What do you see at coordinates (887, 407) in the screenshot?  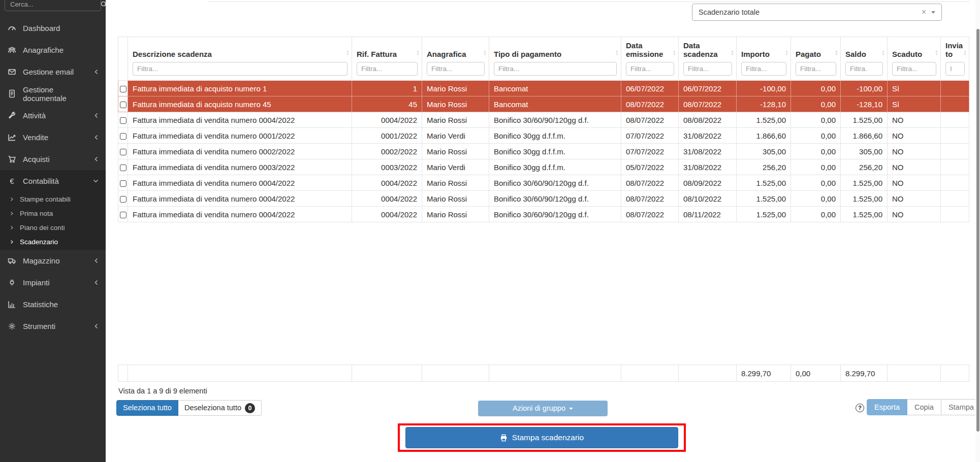 I see `export-button: Esporta` at bounding box center [887, 407].